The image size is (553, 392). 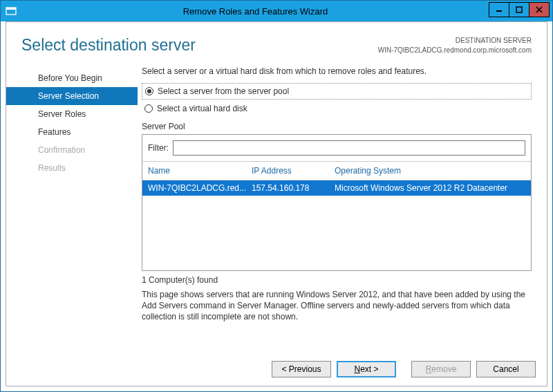 I want to click on instruction-text: Select a server or a virtual hard disk f…, so click(x=337, y=71).